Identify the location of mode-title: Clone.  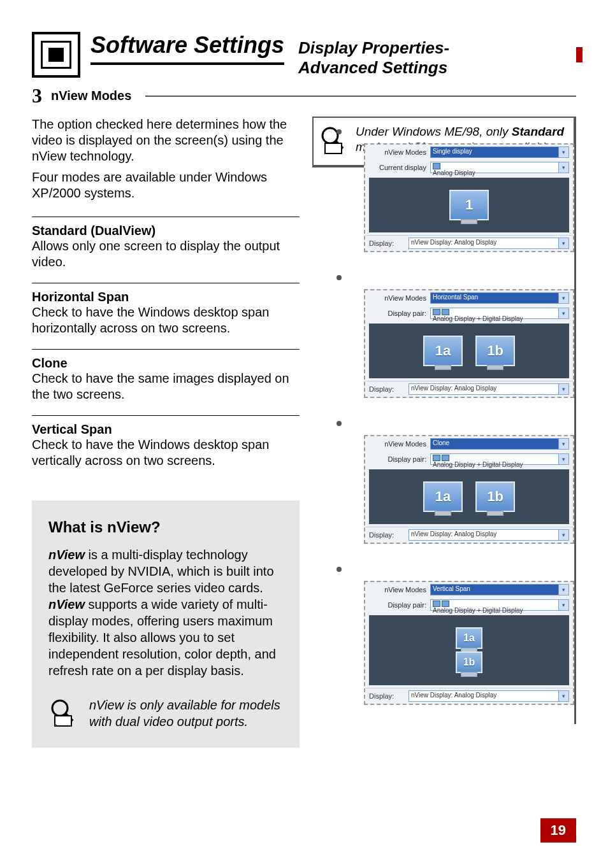
(166, 363).